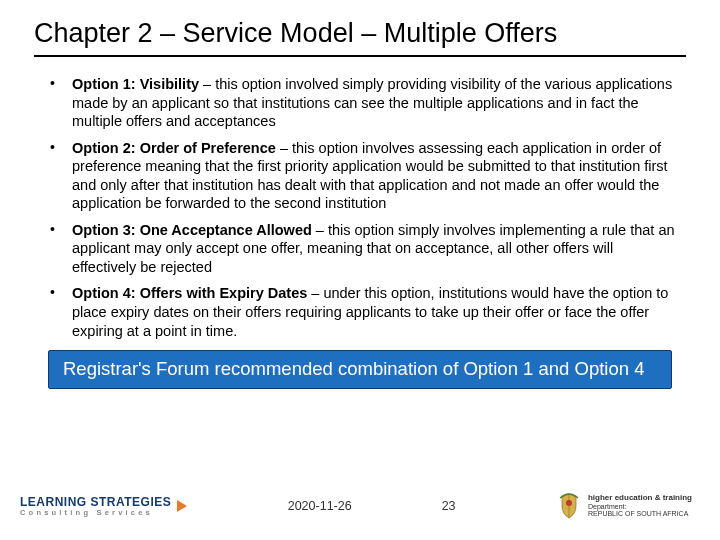  Describe the element at coordinates (363, 103) in the screenshot. I see `list-item: Option 1: Visibility – this option invol…` at that location.